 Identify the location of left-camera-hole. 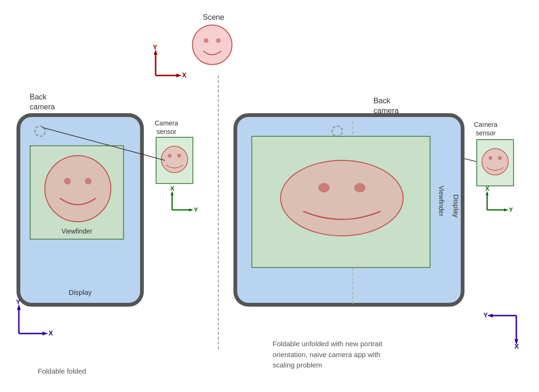
(40, 131).